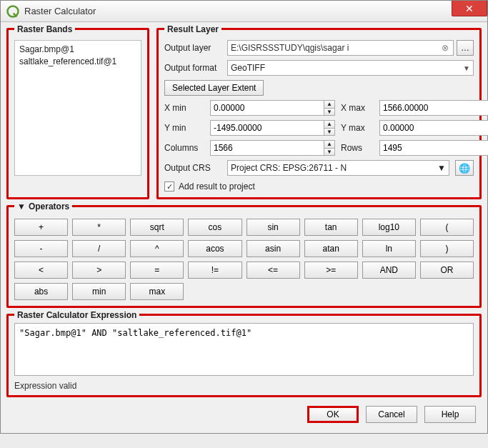 The height and width of the screenshot is (448, 488). What do you see at coordinates (184, 108) in the screenshot?
I see `xmin-label: X min` at bounding box center [184, 108].